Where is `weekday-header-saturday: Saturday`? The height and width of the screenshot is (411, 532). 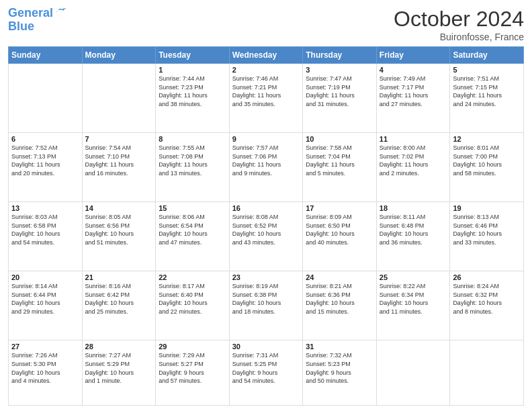
weekday-header-saturday: Saturday is located at coordinates (487, 55).